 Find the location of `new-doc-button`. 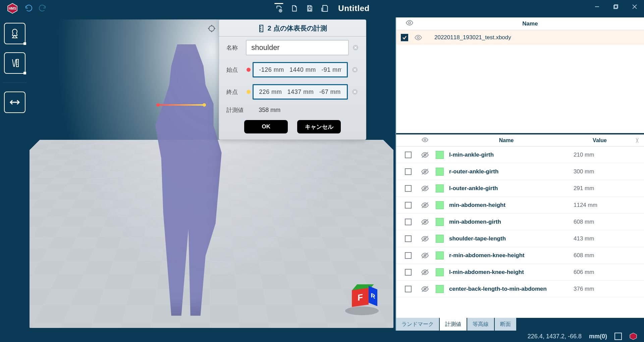

new-doc-button is located at coordinates (294, 8).